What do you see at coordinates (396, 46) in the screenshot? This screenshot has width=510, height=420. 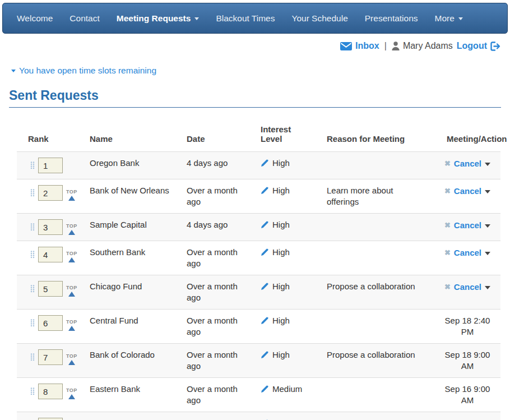 I see `person-icon` at bounding box center [396, 46].